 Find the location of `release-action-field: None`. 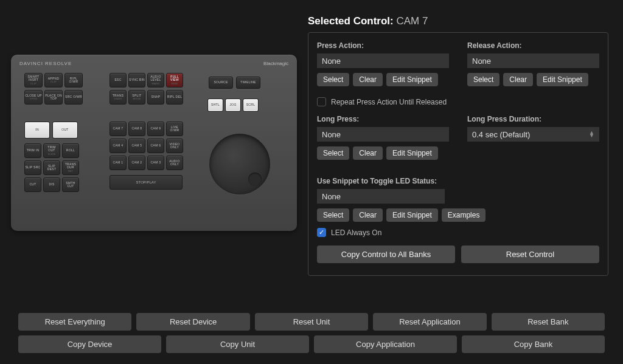

release-action-field: None is located at coordinates (533, 61).